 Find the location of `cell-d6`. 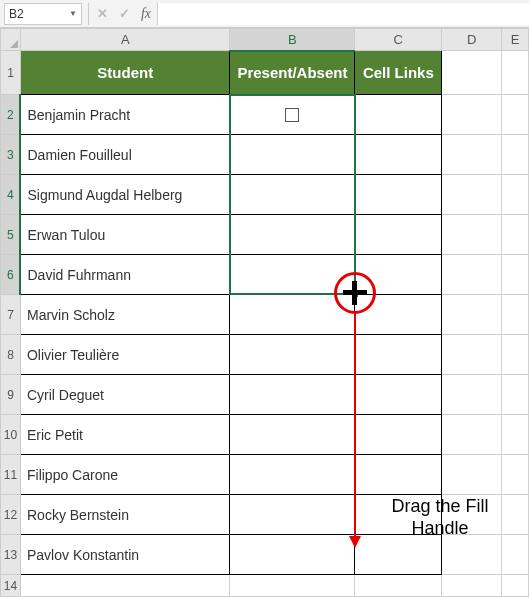

cell-d6 is located at coordinates (472, 275).